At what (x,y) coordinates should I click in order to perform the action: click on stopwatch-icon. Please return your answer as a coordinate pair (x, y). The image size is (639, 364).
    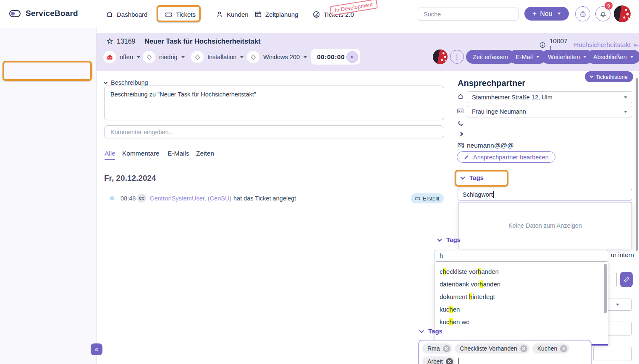
    Looking at the image, I should click on (583, 14).